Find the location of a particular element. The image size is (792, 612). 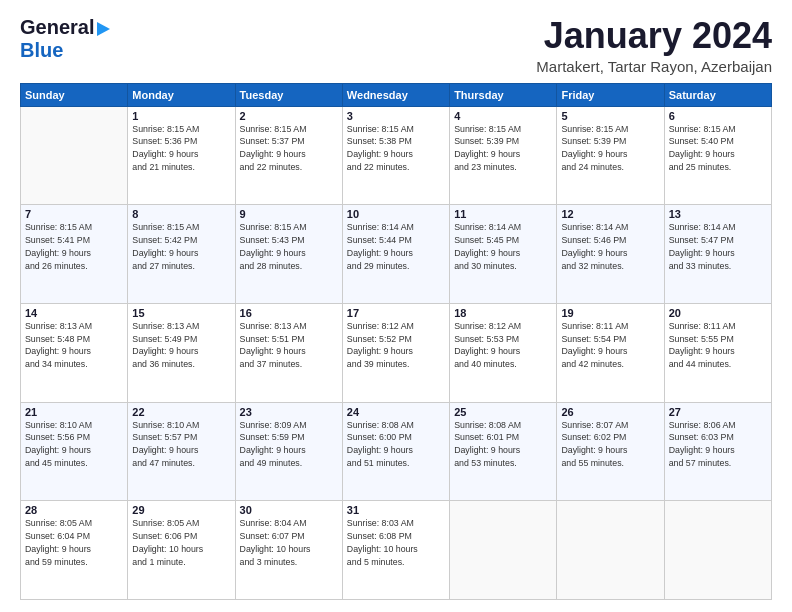

day-number: 24 is located at coordinates (396, 412).